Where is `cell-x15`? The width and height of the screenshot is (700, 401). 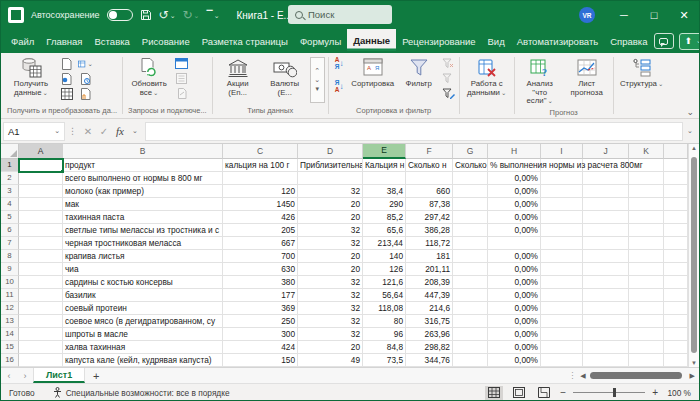 cell-x15 is located at coordinates (676, 348).